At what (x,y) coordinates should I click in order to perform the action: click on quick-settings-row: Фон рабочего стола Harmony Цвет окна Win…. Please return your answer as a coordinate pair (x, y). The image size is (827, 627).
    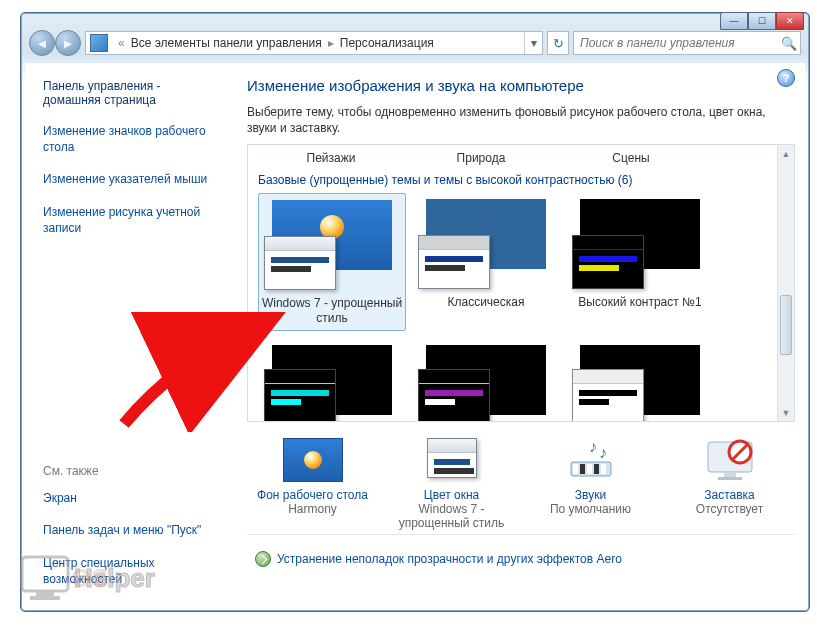
    Looking at the image, I should click on (521, 477).